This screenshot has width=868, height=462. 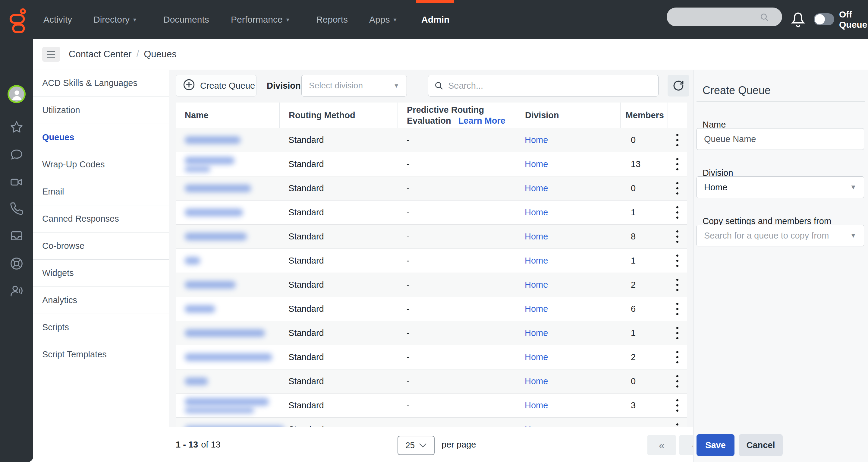 I want to click on panel-divider, so click(x=781, y=101).